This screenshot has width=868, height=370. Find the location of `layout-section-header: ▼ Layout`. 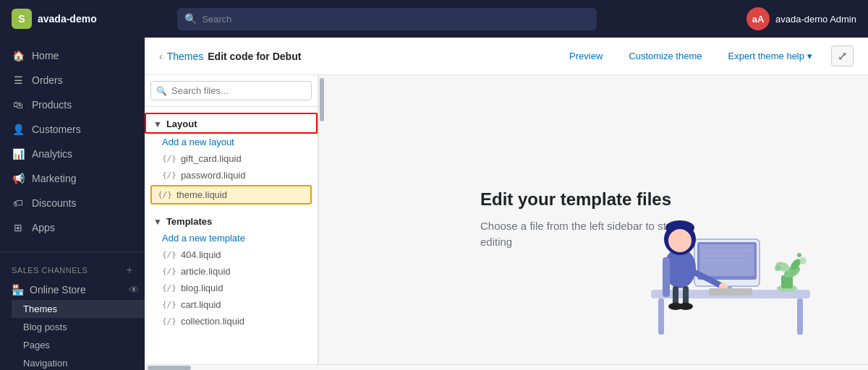

layout-section-header: ▼ Layout is located at coordinates (231, 123).